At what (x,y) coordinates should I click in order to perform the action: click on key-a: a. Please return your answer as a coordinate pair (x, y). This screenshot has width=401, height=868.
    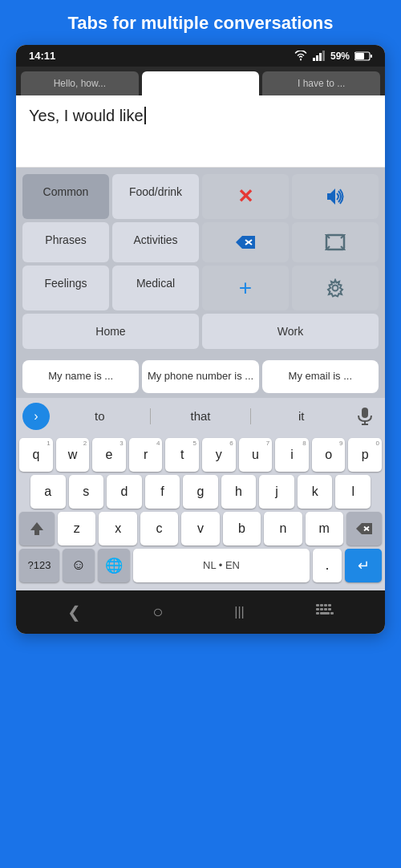
    Looking at the image, I should click on (48, 492).